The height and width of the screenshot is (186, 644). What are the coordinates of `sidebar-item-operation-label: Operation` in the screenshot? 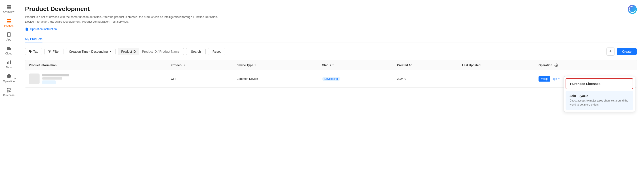 It's located at (9, 81).